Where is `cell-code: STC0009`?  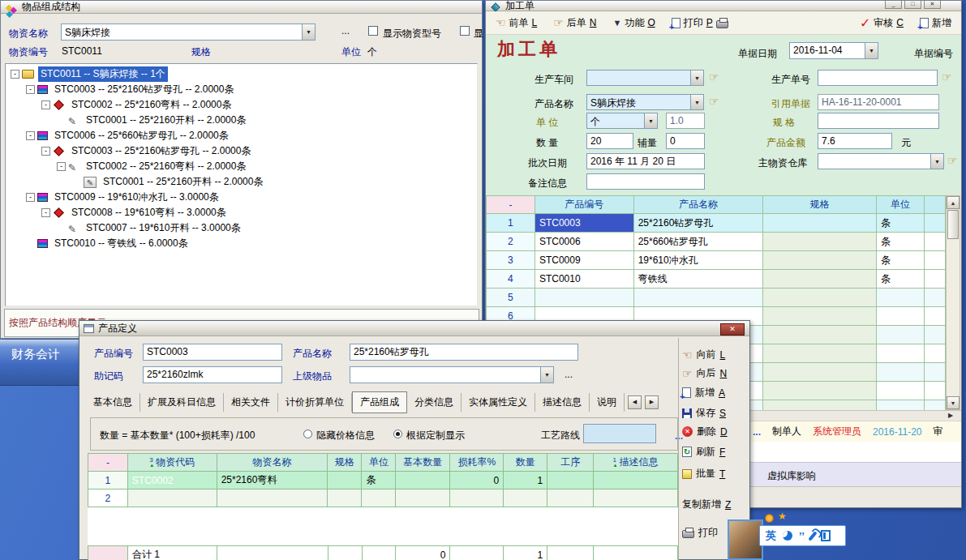
cell-code: STC0009 is located at coordinates (584, 261).